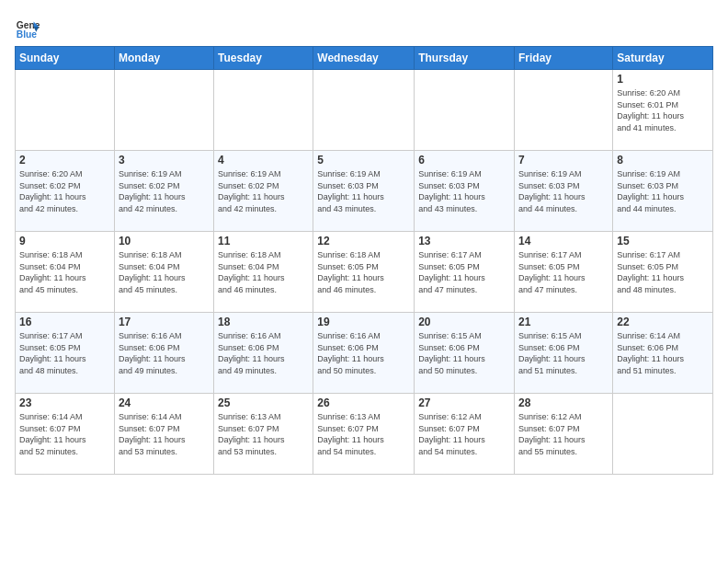 This screenshot has height=563, width=728. What do you see at coordinates (364, 322) in the screenshot?
I see `day-number: 19` at bounding box center [364, 322].